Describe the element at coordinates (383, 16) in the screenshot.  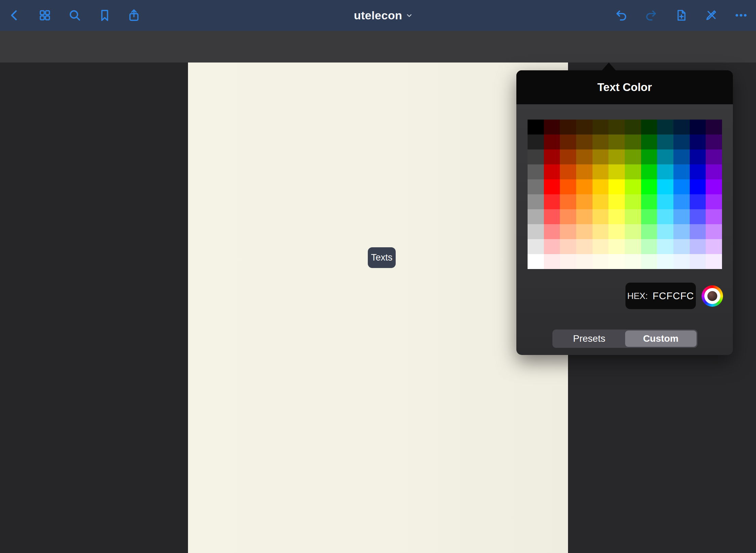
I see `document-title-button: utelecon` at that location.